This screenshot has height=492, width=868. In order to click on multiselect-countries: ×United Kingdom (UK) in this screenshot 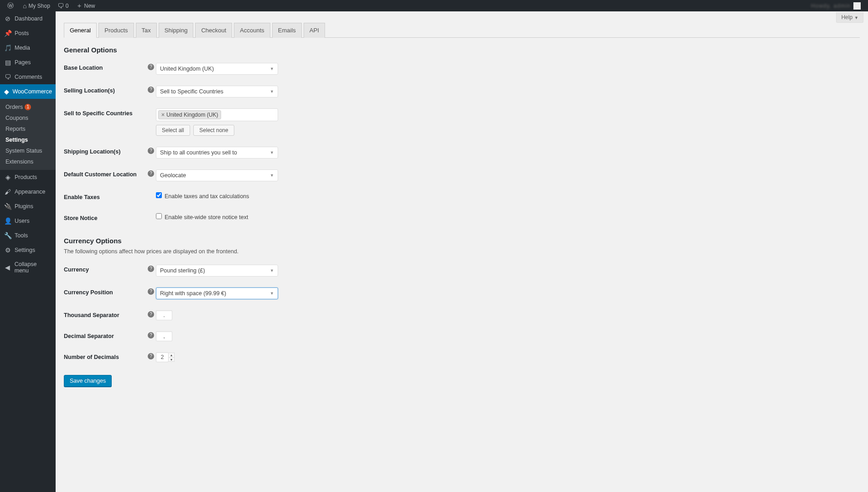, I will do `click(217, 115)`.